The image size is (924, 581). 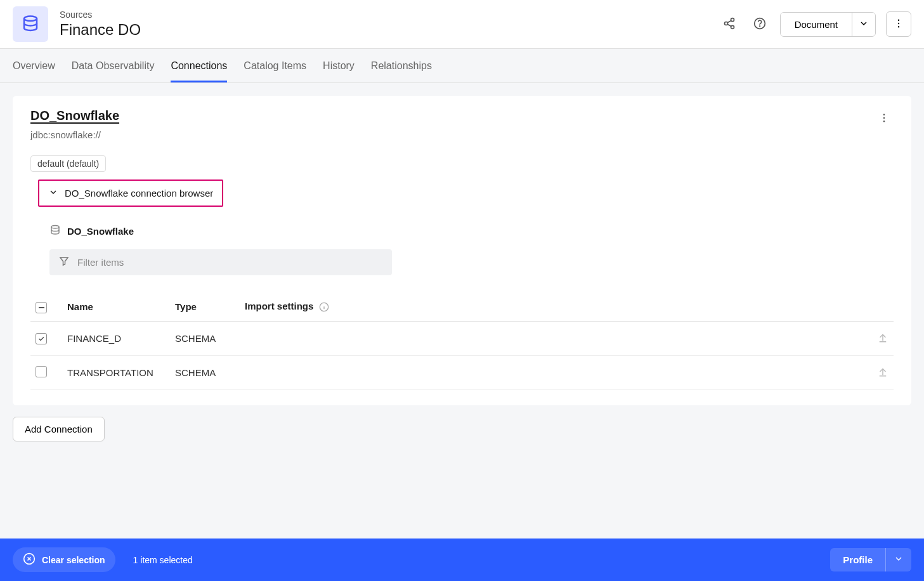 What do you see at coordinates (116, 373) in the screenshot?
I see `row-name: TRANSPORTATION` at bounding box center [116, 373].